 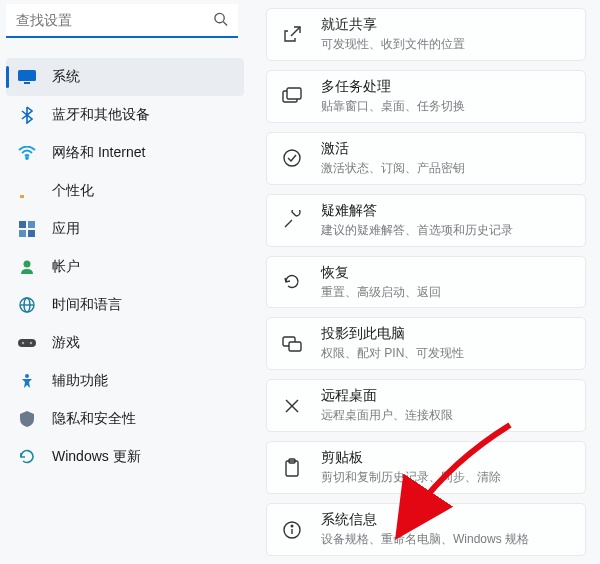 I want to click on sidebar-item-network: 网络和 Internet, so click(x=125, y=153).